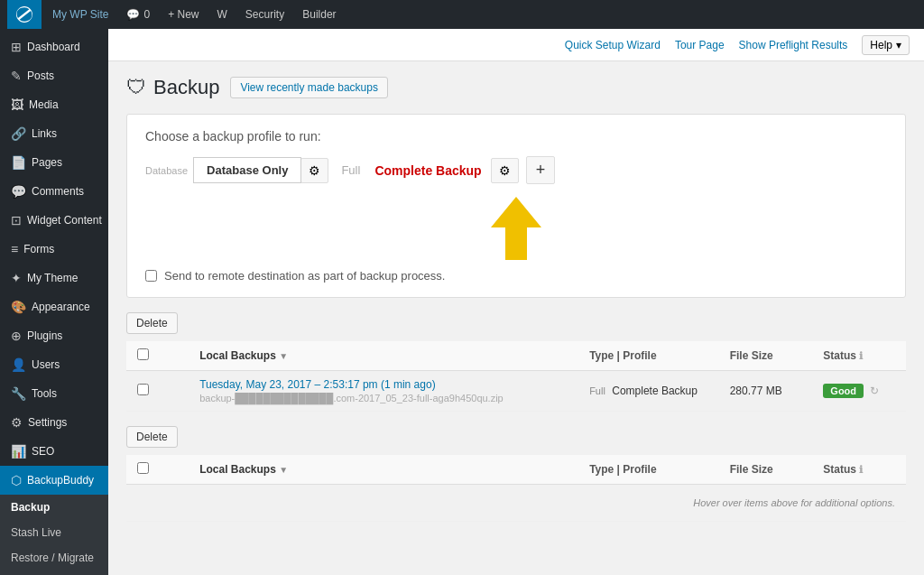  What do you see at coordinates (54, 191) in the screenshot?
I see `sidebar-item-comments: 💬 Comments` at bounding box center [54, 191].